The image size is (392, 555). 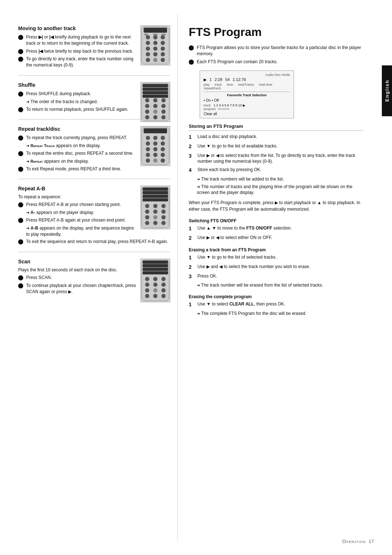 What do you see at coordinates (354, 541) in the screenshot?
I see `footer-label: Operation` at bounding box center [354, 541].